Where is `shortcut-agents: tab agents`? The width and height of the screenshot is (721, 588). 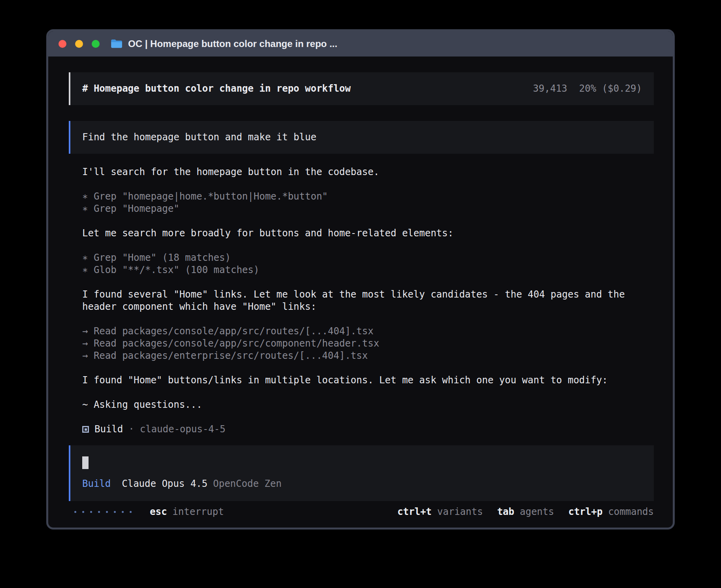
shortcut-agents: tab agents is located at coordinates (526, 512).